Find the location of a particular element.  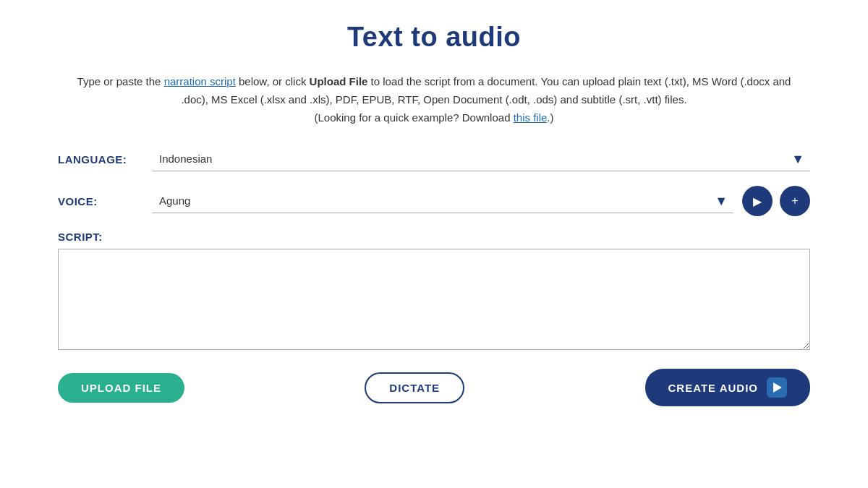

bottom-bar: UPLOAD FILE DICTATE CREATE AUDIO is located at coordinates (434, 388).